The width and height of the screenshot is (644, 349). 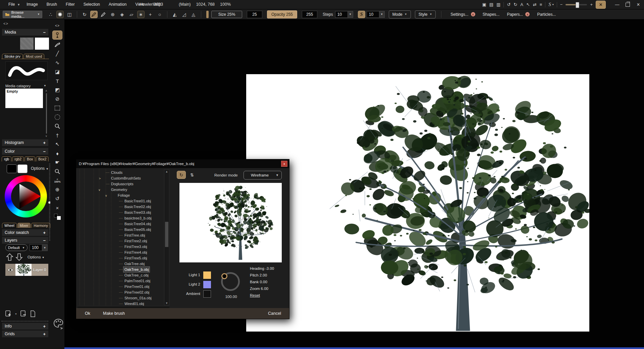 What do you see at coordinates (26, 196) in the screenshot?
I see `hsv-triangle` at bounding box center [26, 196].